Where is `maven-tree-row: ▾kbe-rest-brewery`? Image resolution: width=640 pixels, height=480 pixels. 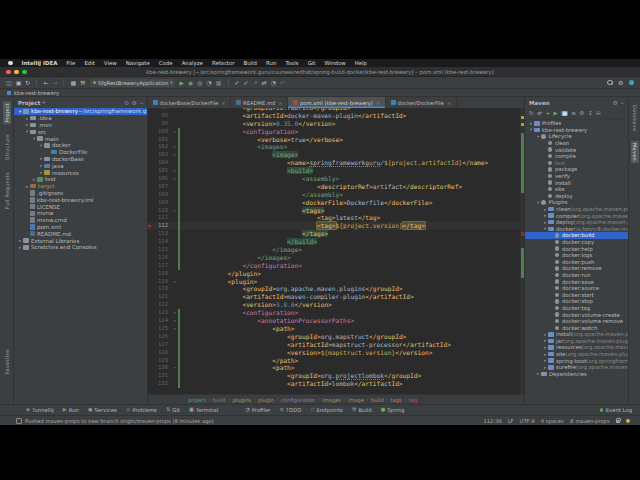 maven-tree-row: ▾kbe-rest-brewery is located at coordinates (576, 130).